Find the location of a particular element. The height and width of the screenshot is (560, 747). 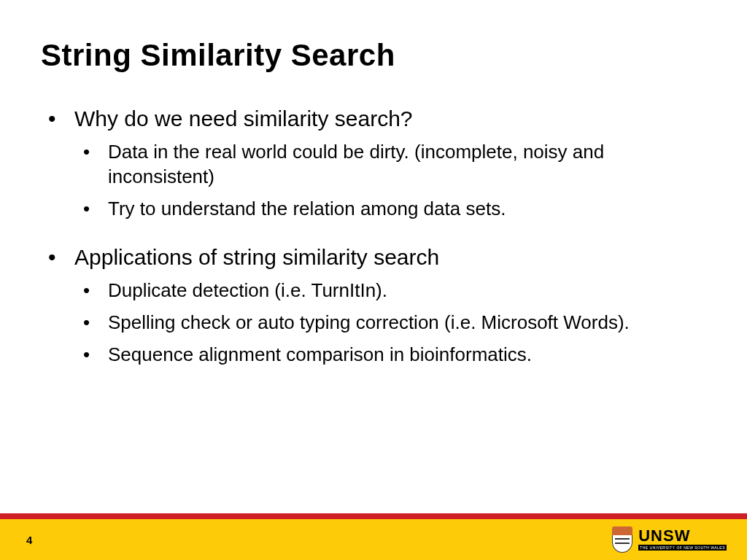

sub-bullet-list: Data in the real world could be dirty. (… is located at coordinates (389, 181).